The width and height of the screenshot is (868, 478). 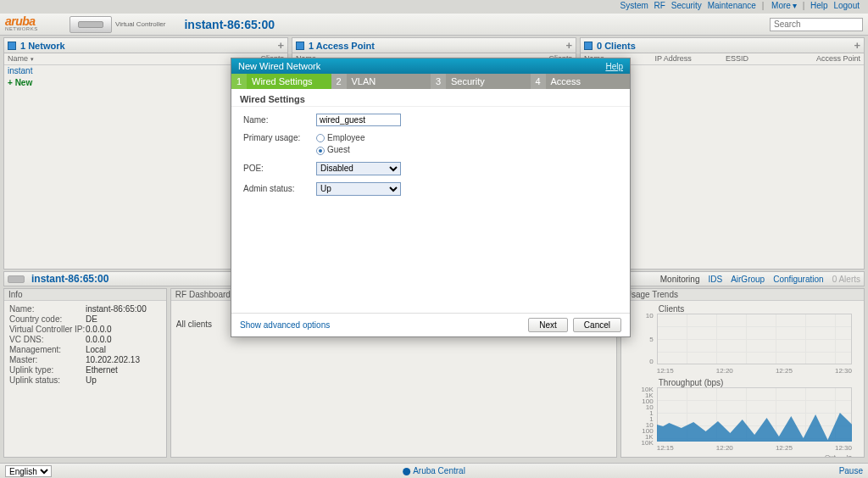 What do you see at coordinates (35, 25) in the screenshot?
I see `brand-logo: aruba NETWORKS` at bounding box center [35, 25].